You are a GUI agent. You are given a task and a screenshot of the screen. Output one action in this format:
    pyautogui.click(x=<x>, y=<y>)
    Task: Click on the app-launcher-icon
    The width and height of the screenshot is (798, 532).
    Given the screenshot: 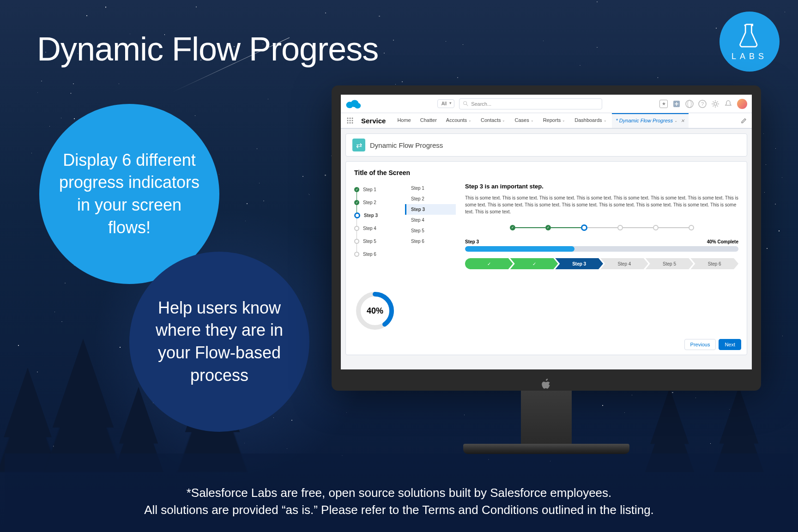 What is the action you would take?
    pyautogui.click(x=350, y=121)
    